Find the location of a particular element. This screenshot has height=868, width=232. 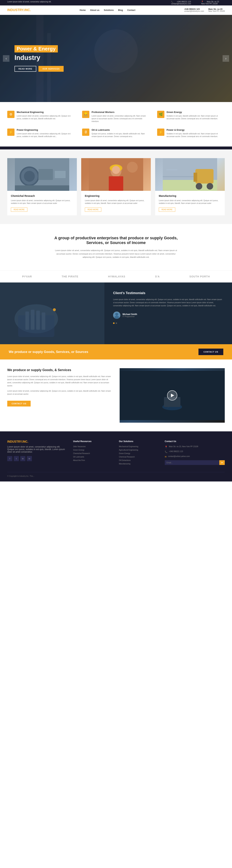

footer-resource-link: Oil Lubricants is located at coordinates (93, 457).